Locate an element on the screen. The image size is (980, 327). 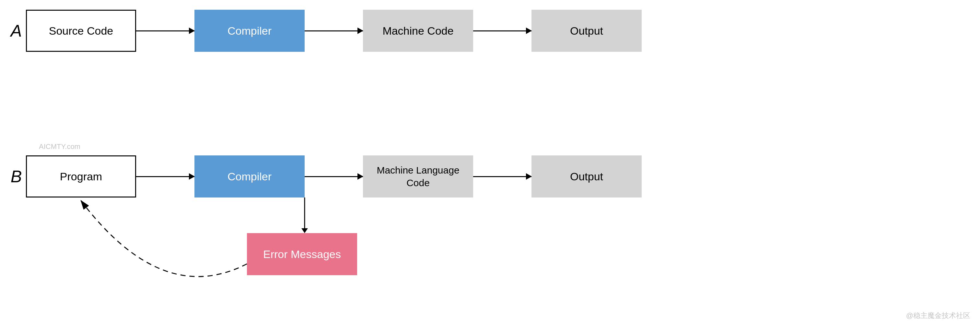
label-a: A is located at coordinates (13, 30).